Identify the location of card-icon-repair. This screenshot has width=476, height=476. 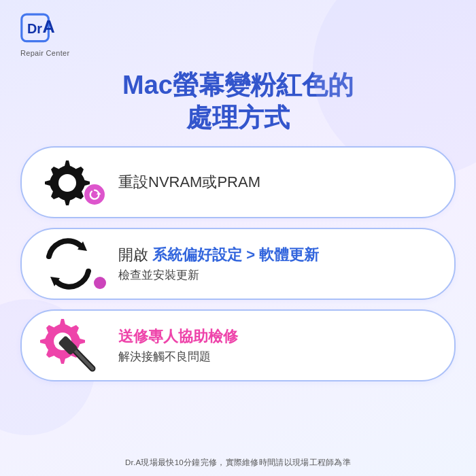
(69, 345).